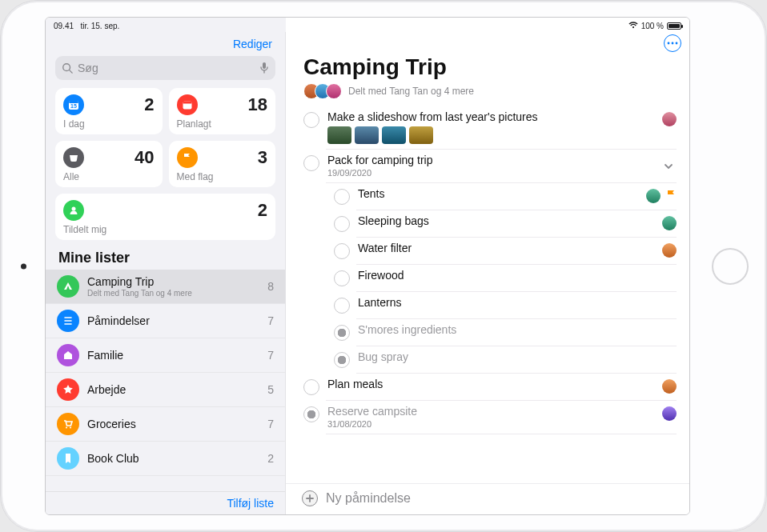  What do you see at coordinates (367, 25) in the screenshot?
I see `status-bar: 09.41 tir. 15. sep. 100 %` at bounding box center [367, 25].